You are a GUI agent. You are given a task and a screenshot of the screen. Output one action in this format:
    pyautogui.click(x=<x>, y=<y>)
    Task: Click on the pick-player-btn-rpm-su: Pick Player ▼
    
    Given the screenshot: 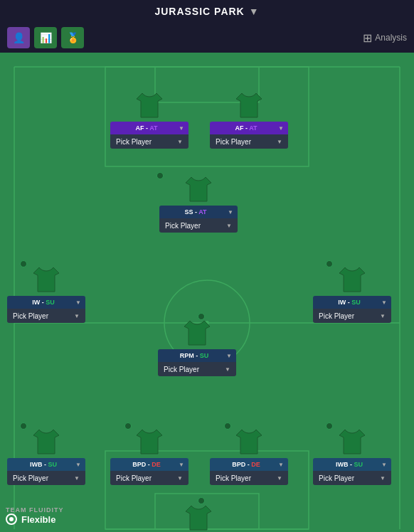 What is the action you would take?
    pyautogui.click(x=197, y=369)
    